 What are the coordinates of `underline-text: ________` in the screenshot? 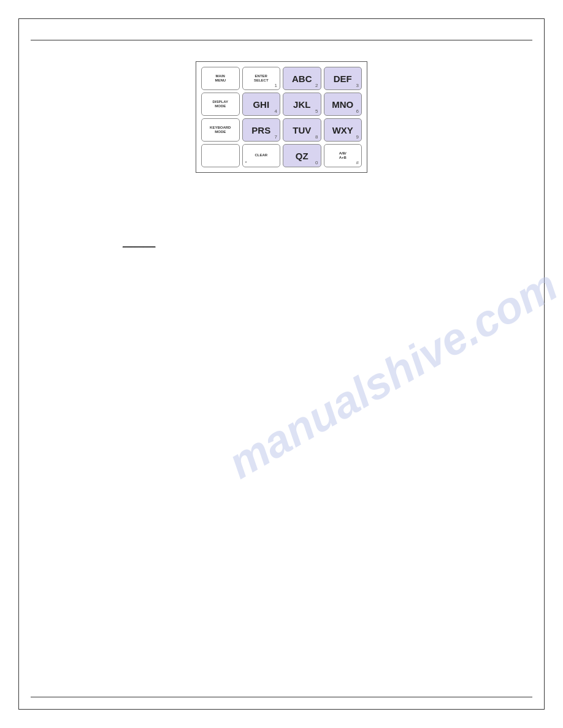 It's located at (139, 243).